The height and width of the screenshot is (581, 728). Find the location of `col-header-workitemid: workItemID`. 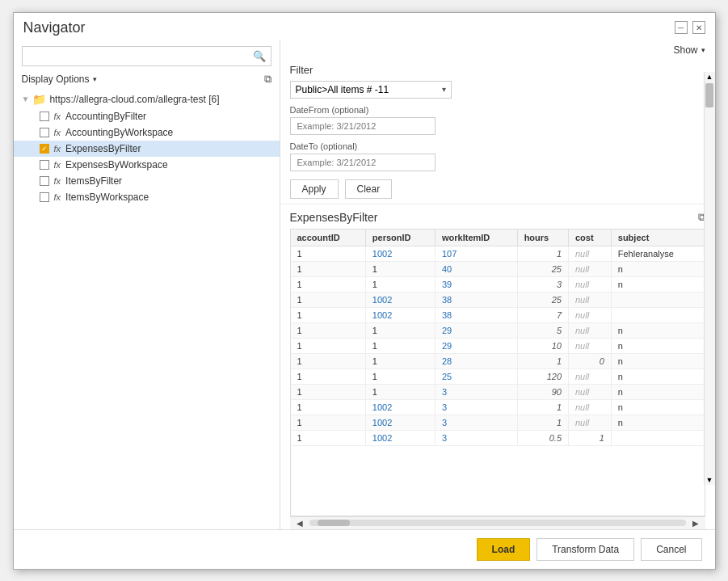

col-header-workitemid: workItemID is located at coordinates (477, 238).